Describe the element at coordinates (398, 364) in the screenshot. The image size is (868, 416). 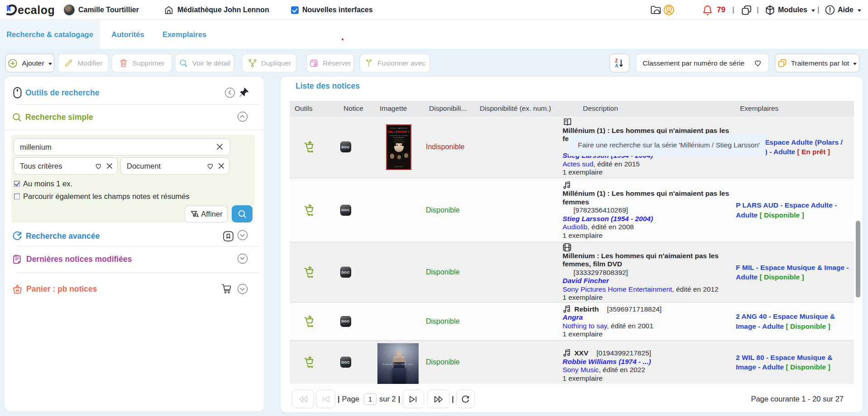
I see `album-cover-xxv: ROBBIE WILLIAMS XXV` at that location.